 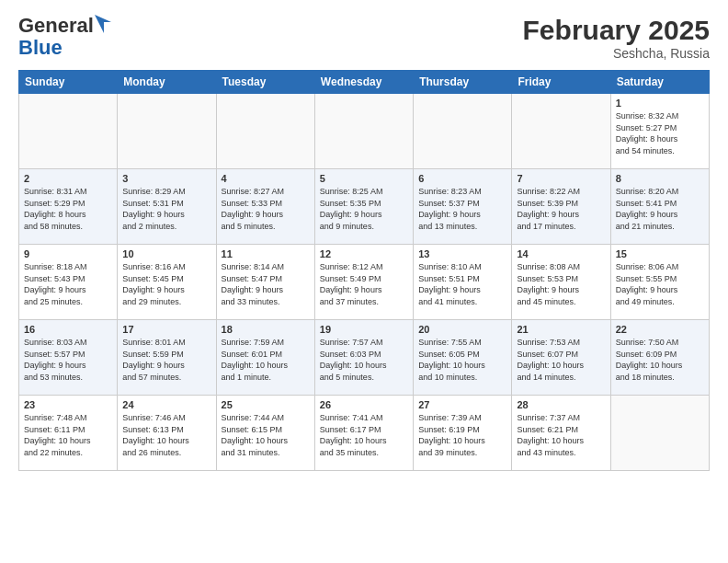 What do you see at coordinates (462, 284) in the screenshot?
I see `day-info: Sunrise: 8:10 AM Sunset: 5:51 PM Dayligh…` at bounding box center [462, 284].